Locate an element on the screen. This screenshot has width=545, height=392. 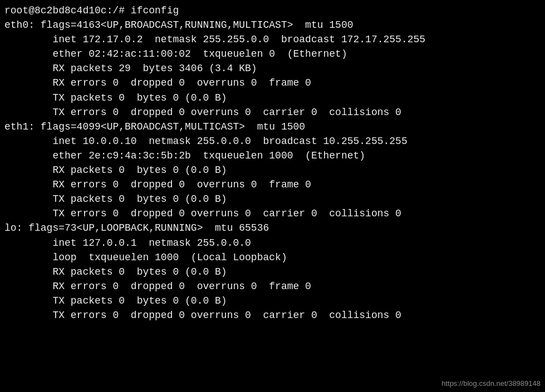
terminal-line: inet 127.0.0.1 netmask 255.0.0.0 is located at coordinates (273, 243).